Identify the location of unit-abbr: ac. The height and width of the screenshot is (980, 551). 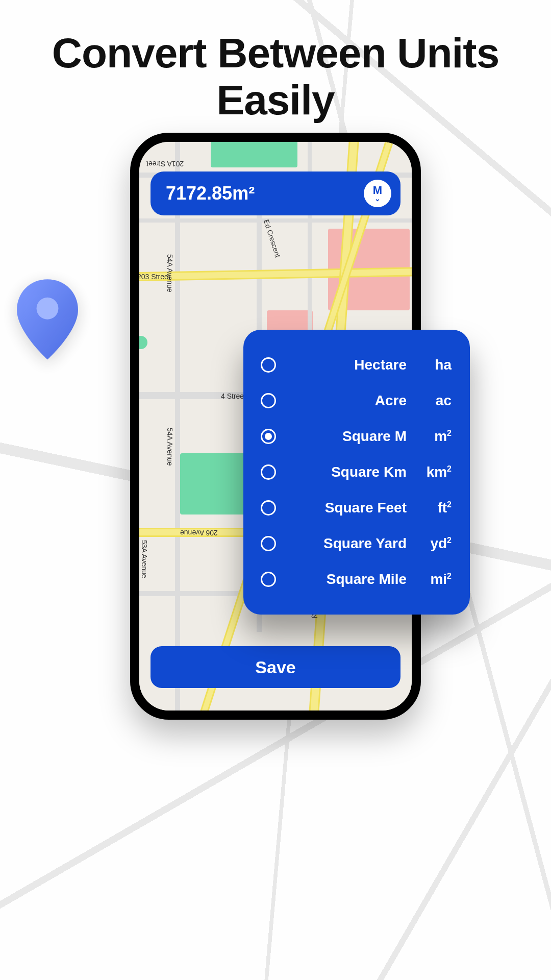
(433, 401).